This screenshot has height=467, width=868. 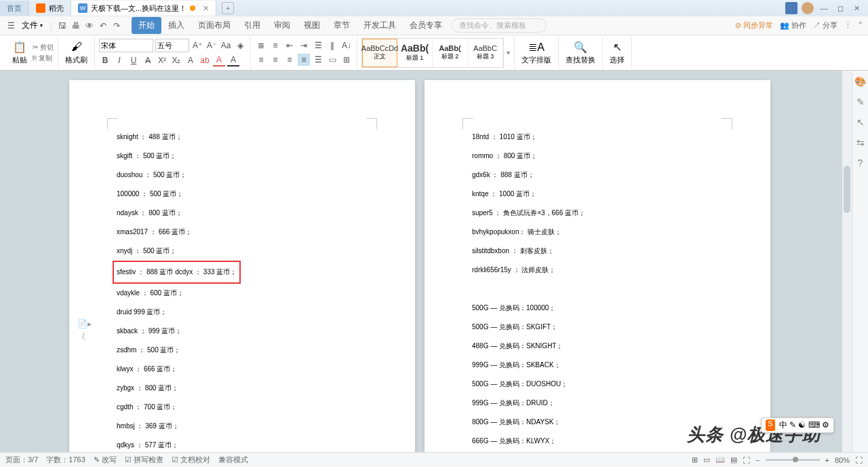 I want to click on text-line: hmbsj ： 369 蓝币；, so click(x=245, y=426).